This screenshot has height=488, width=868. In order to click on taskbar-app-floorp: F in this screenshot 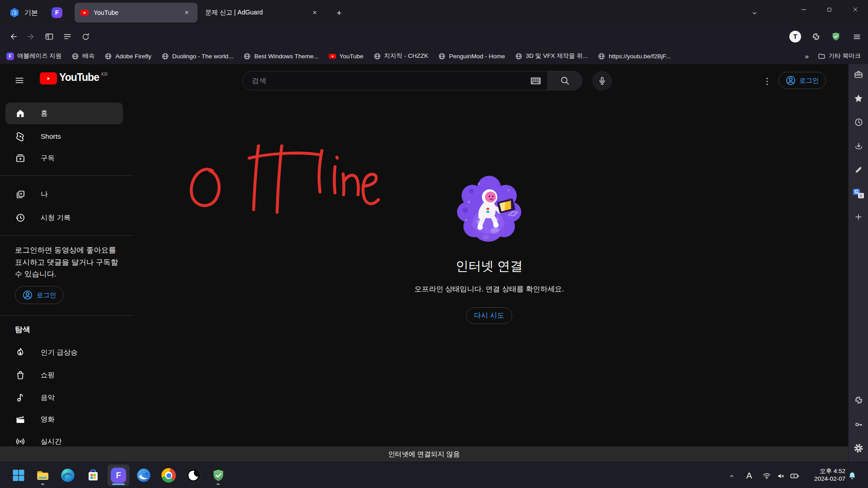, I will do `click(118, 475)`.